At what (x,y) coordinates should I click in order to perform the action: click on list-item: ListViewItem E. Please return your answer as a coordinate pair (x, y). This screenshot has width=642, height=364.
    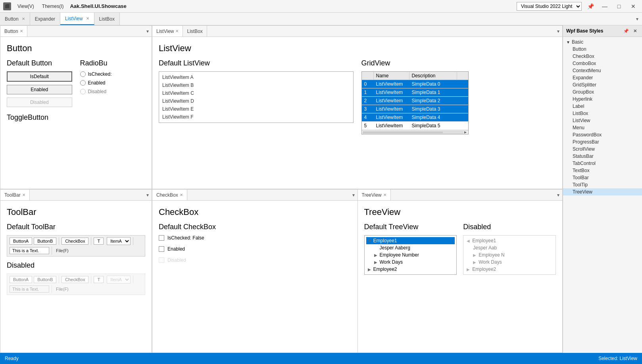
    Looking at the image, I should click on (256, 109).